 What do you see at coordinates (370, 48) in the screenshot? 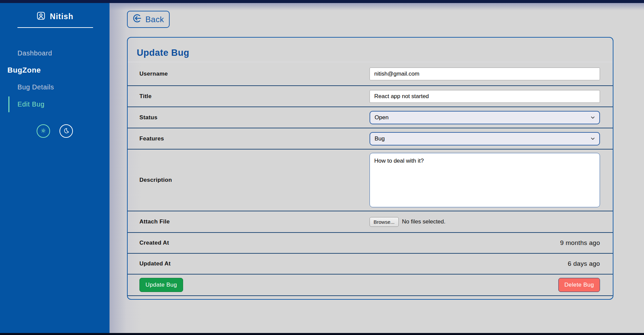
I see `panel-title: Update Bug` at bounding box center [370, 48].